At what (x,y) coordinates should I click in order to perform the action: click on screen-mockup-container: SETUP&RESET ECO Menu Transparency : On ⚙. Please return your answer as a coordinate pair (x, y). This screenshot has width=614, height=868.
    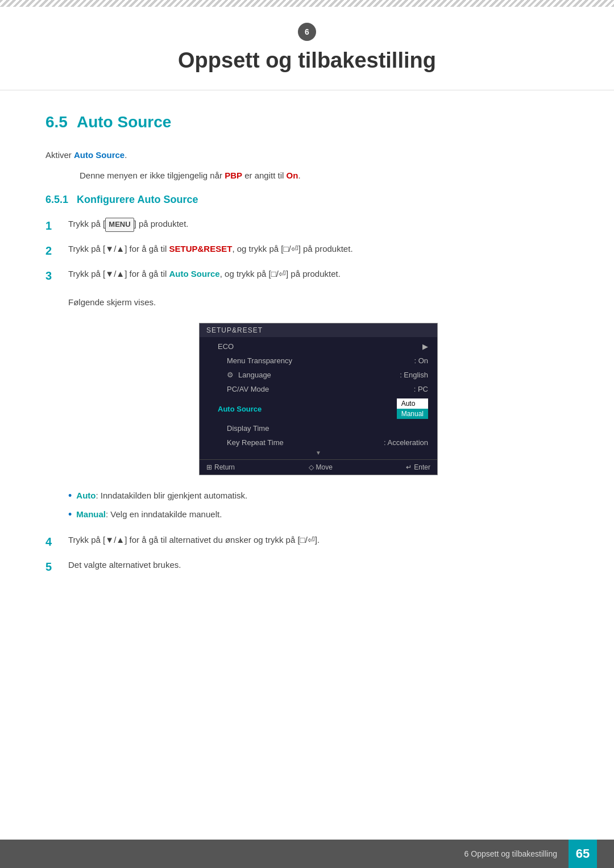
    Looking at the image, I should click on (318, 399).